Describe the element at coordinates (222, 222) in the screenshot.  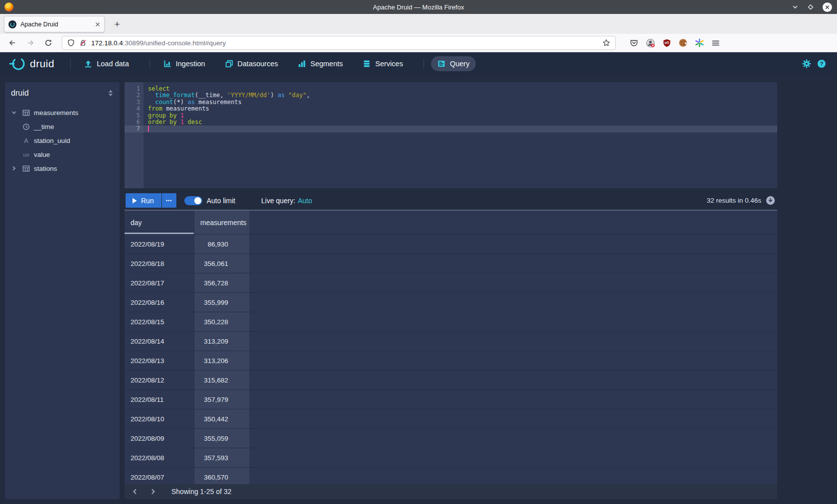
I see `column-header-measurements: measurements` at that location.